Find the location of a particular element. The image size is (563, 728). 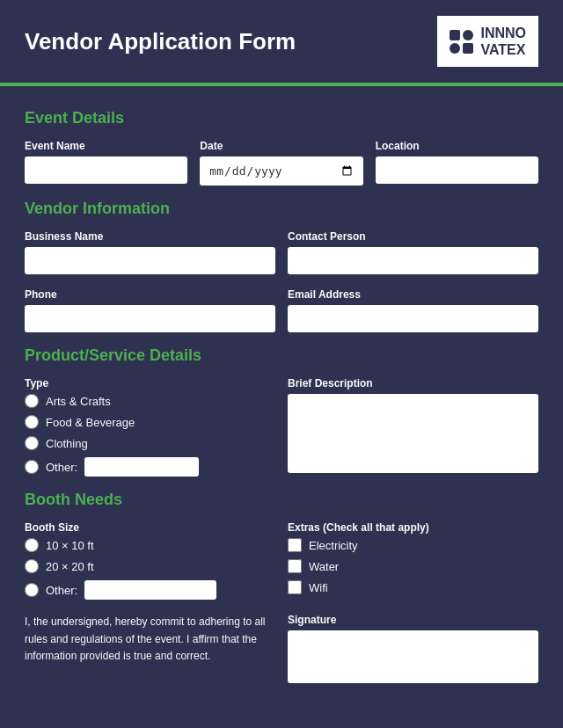

email-label: Email Address is located at coordinates (413, 295).